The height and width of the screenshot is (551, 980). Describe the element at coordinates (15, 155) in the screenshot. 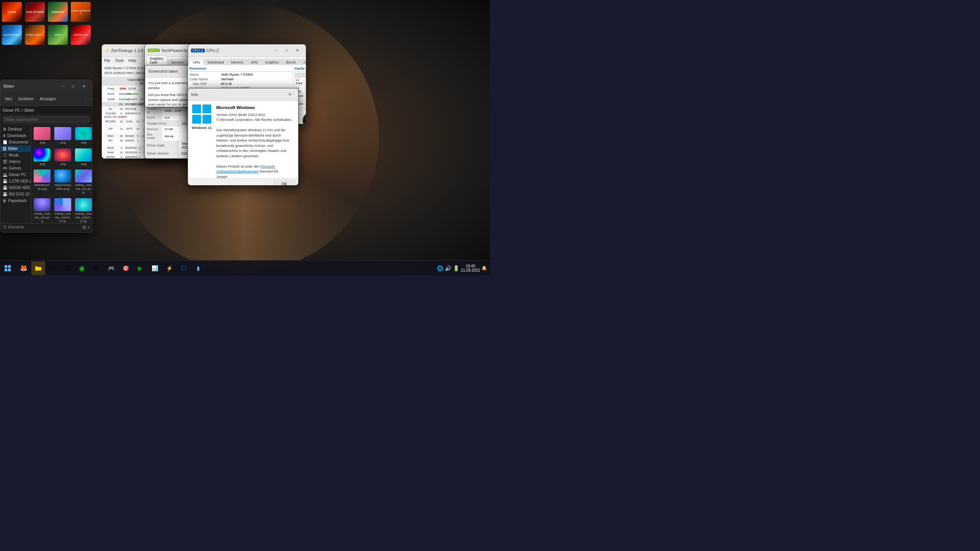

I see `sidebar-item-music: 🎵 Musik` at that location.